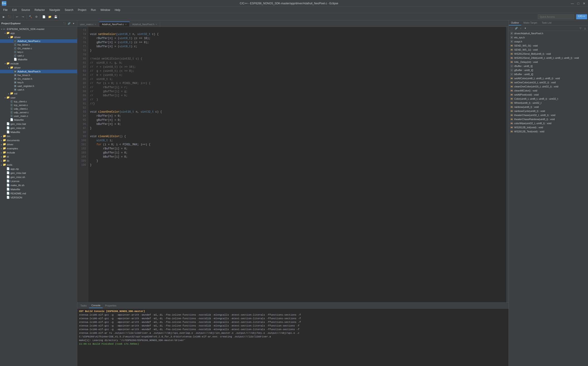  What do you see at coordinates (56, 17) in the screenshot?
I see `toolbar-btn-9: 💾` at bounding box center [56, 17].